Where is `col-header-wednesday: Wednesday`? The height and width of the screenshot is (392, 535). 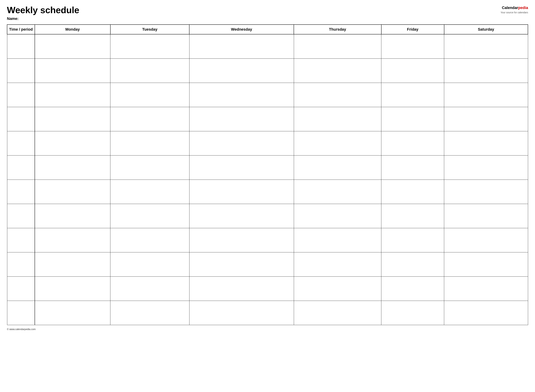 col-header-wednesday: Wednesday is located at coordinates (242, 29).